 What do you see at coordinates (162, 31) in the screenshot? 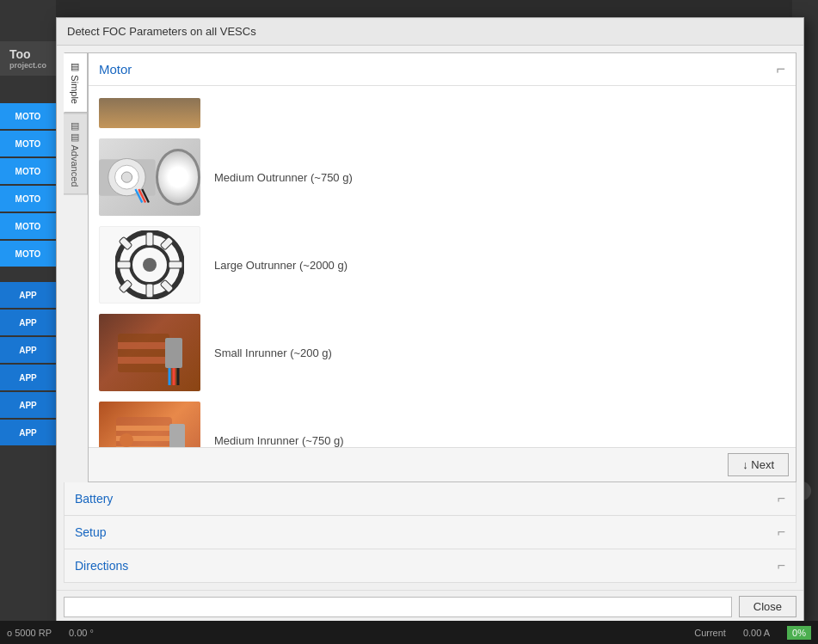
I see `dialog-title: Detect FOC Parameters on all VESCs` at bounding box center [162, 31].